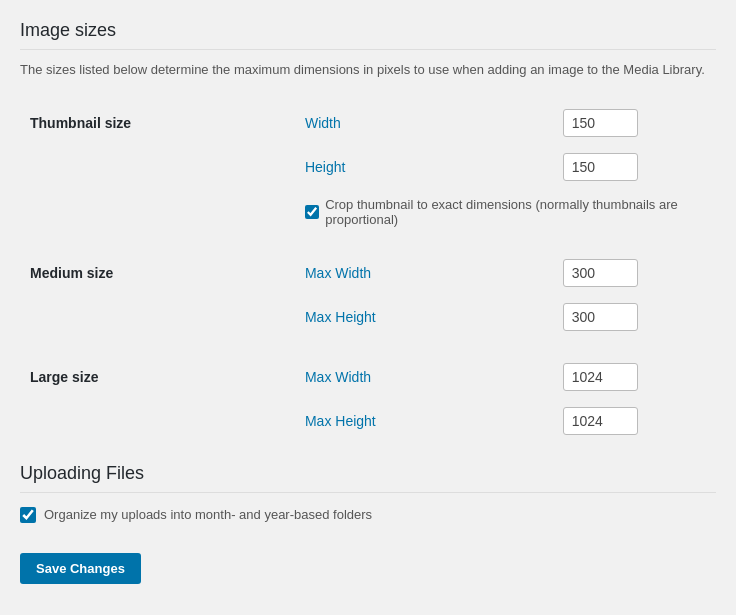  I want to click on thumbnail-height-input, so click(600, 167).